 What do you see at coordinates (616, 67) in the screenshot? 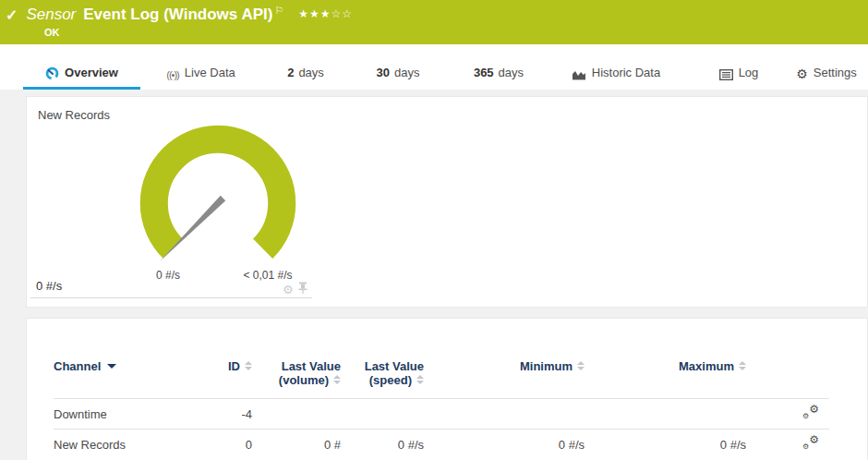
I see `tab-historic-data: Historic Data` at bounding box center [616, 67].